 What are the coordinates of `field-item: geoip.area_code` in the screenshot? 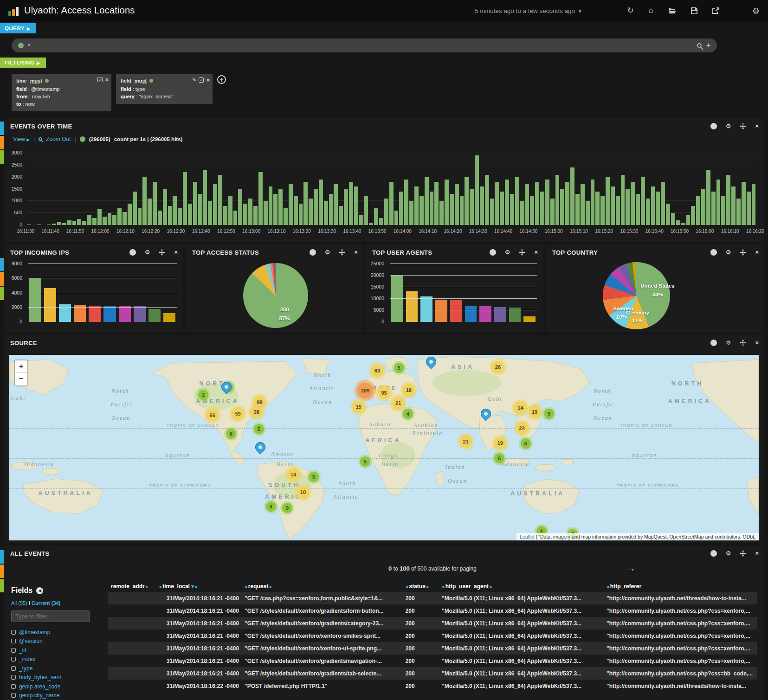 It's located at (58, 687).